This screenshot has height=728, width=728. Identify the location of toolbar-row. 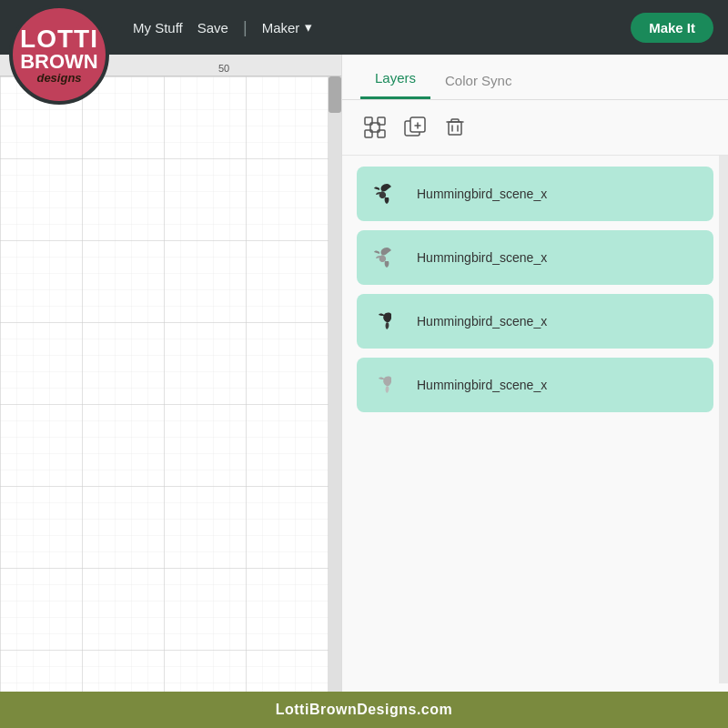
(535, 127).